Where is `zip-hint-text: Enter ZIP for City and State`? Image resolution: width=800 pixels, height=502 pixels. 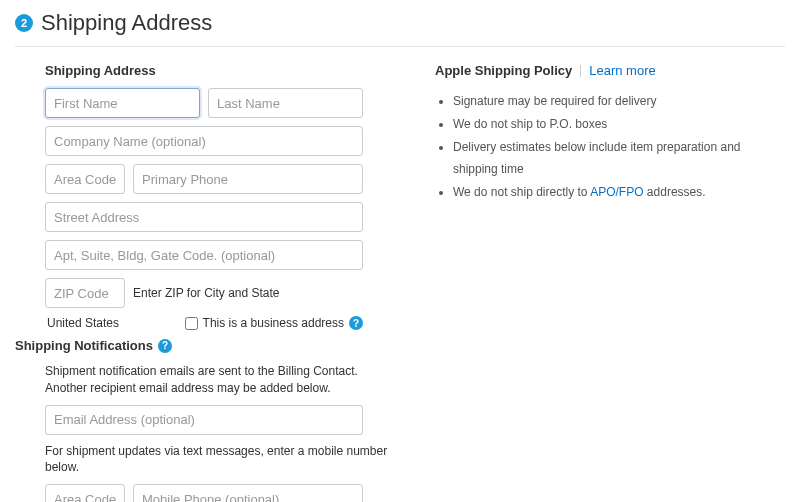 zip-hint-text: Enter ZIP for City and State is located at coordinates (206, 293).